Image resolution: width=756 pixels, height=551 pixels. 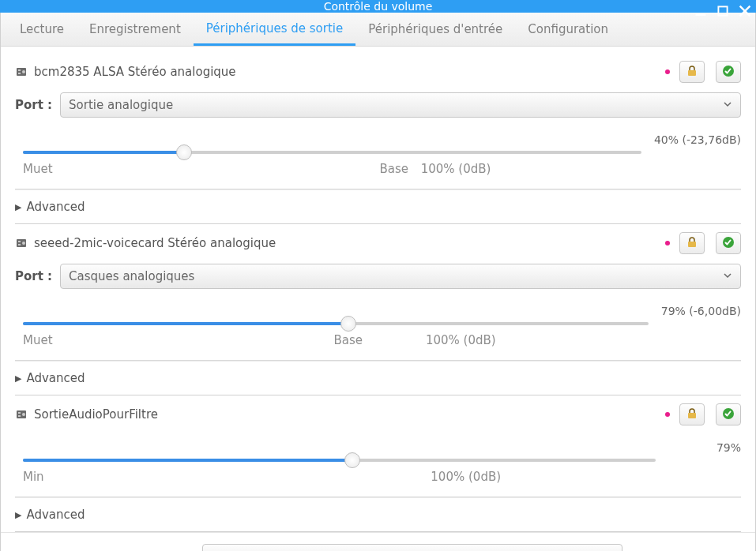 What do you see at coordinates (698, 140) in the screenshot?
I see `volume-readout: 40% (-23,76dB)` at bounding box center [698, 140].